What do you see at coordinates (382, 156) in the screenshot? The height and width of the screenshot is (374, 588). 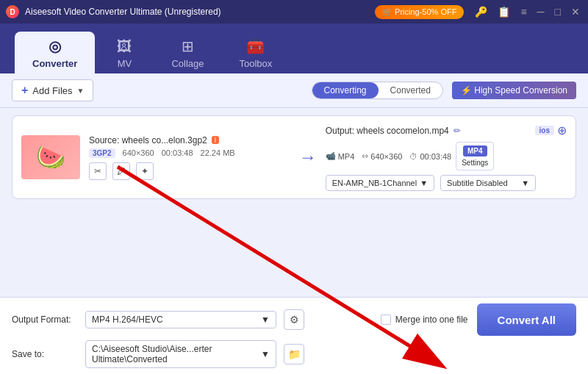 I see `output-res-meta: ⇔ 640×360` at bounding box center [382, 156].